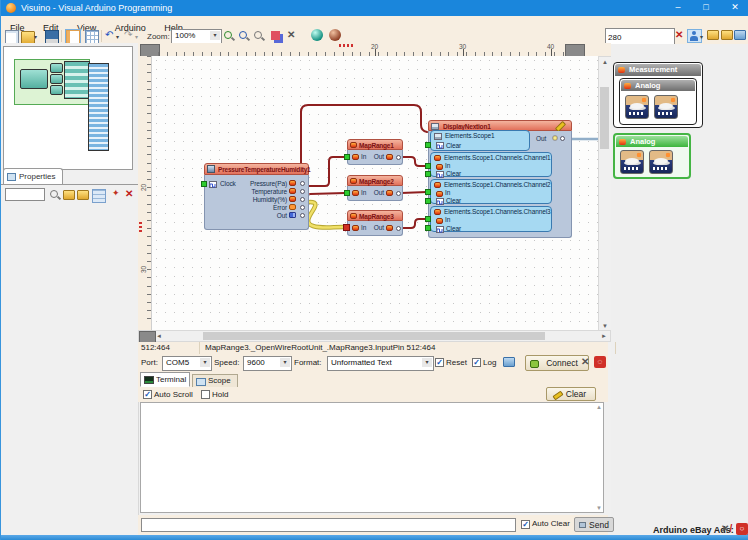 The image size is (748, 540). I want to click on block-sensor: PressureTemperatureHumidity1 Clock Press…, so click(256, 196).